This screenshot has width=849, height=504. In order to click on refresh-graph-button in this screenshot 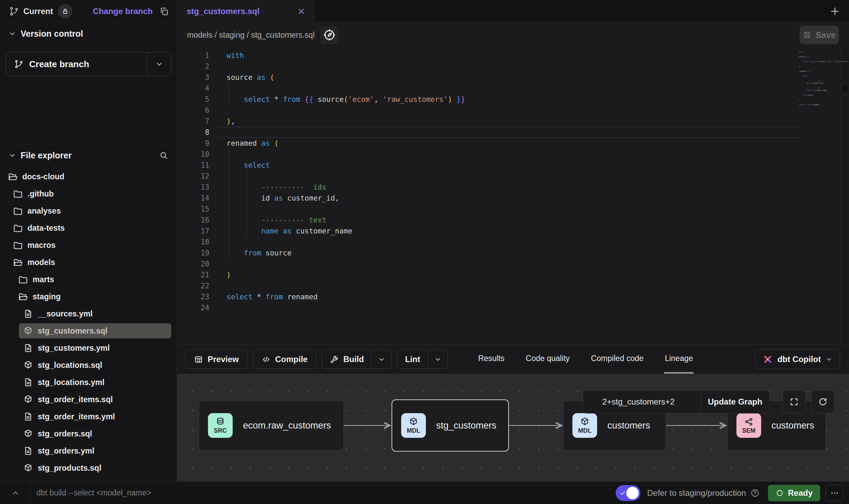, I will do `click(823, 402)`.